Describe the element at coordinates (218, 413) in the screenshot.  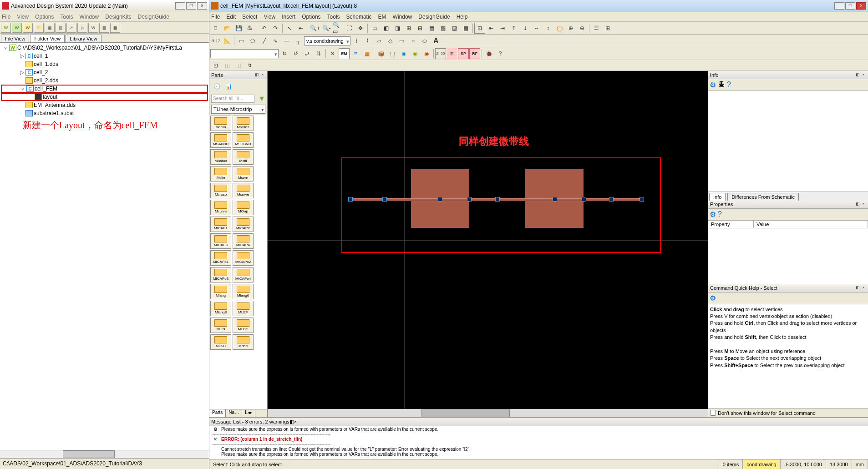
I see `parts-tab-0: Parts` at that location.